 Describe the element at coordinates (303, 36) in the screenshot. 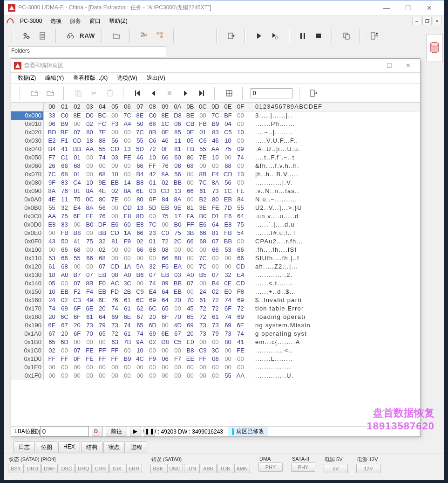

I see `pause-icon` at that location.